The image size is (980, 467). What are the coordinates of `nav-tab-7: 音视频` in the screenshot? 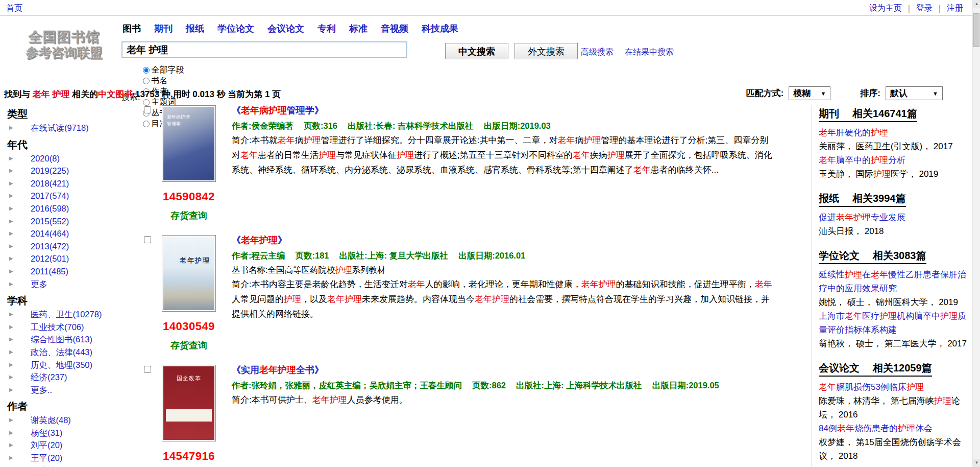 It's located at (395, 29).